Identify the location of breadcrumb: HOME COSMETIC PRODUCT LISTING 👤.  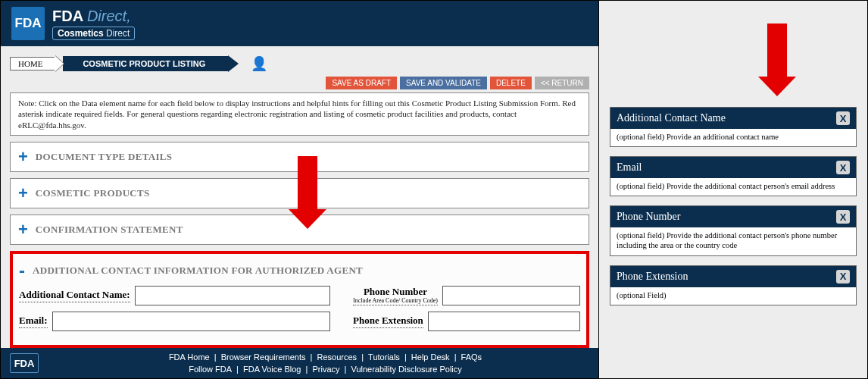
(300, 64).